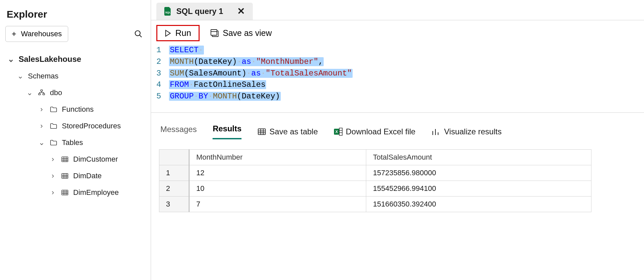 The height and width of the screenshot is (280, 644). I want to click on tree-database: ⌄ SalesLakehouse, so click(75, 59).